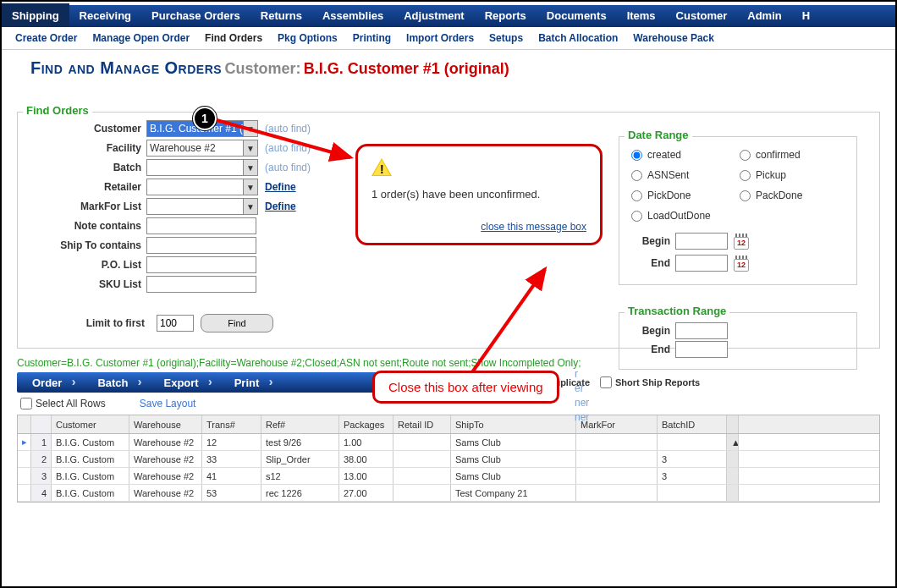 The width and height of the screenshot is (897, 588). Describe the element at coordinates (195, 168) in the screenshot. I see `batch-select-value` at that location.